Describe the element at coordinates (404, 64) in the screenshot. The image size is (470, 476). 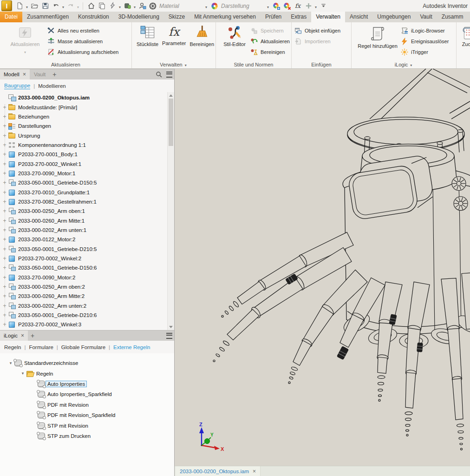
I see `group-label-ilogic: iLogic` at that location.